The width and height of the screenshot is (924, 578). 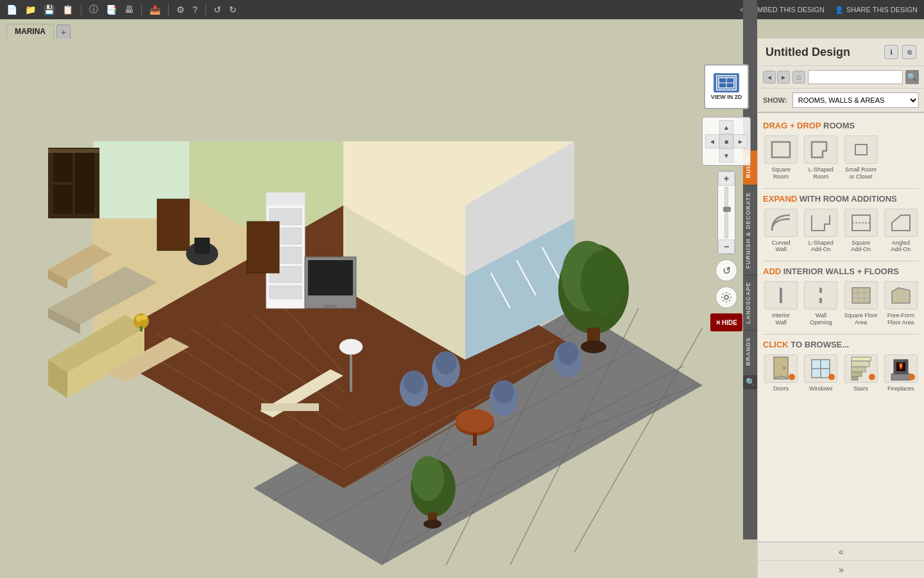 What do you see at coordinates (726, 322) in the screenshot?
I see `hide-button: ✕ HIDE` at bounding box center [726, 322].